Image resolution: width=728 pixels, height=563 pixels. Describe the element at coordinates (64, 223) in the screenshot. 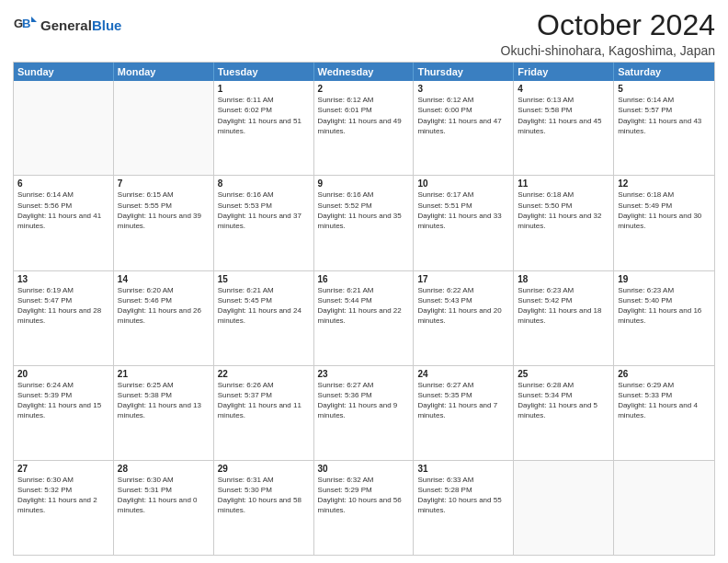

I see `cell-1-0: 6Sunrise: 6:14 AM Sunset: 5:56 PM Daylig…` at that location.